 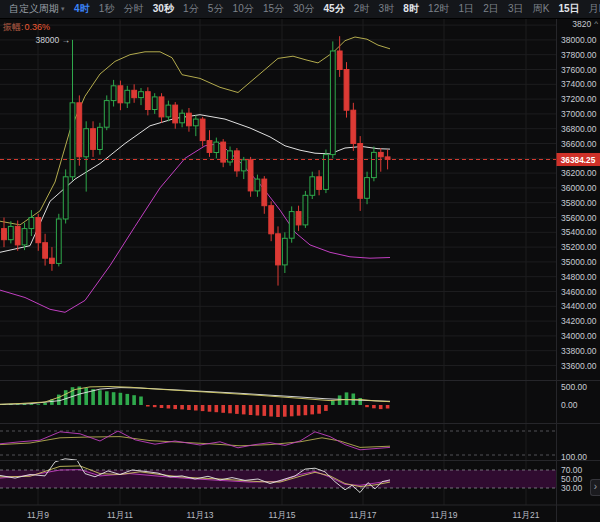 I want to click on period-button-3: 30秒, so click(x=163, y=9).